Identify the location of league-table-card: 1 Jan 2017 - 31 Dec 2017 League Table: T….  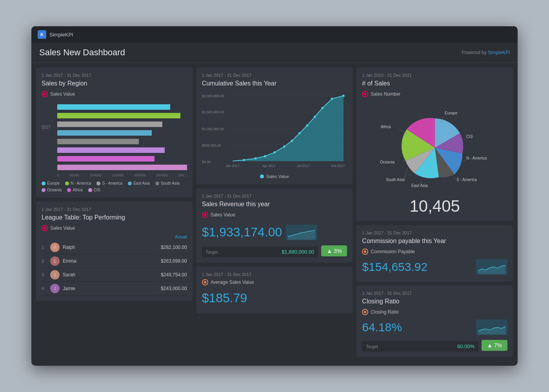
(115, 251).